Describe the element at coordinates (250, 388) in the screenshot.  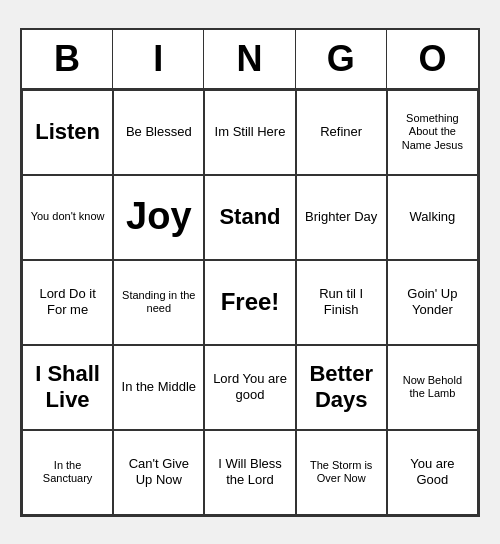
I see `bingo-cell-17: Lord You are good` at that location.